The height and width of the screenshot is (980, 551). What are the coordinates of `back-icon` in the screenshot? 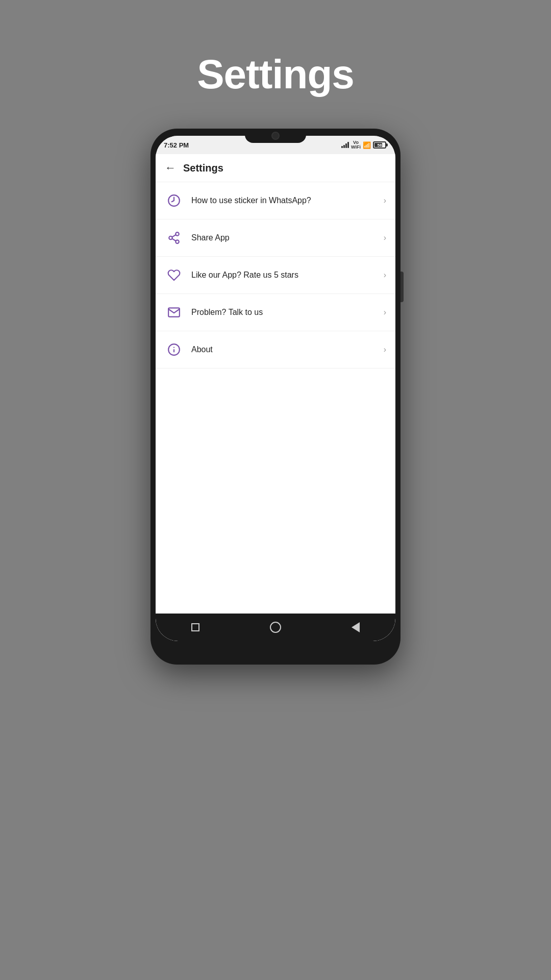 It's located at (356, 627).